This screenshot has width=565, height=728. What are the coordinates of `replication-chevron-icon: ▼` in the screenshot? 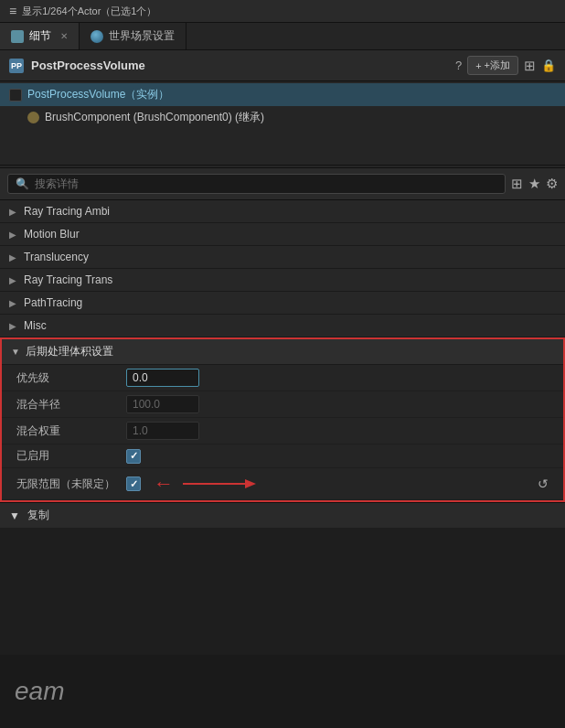 It's located at (15, 516).